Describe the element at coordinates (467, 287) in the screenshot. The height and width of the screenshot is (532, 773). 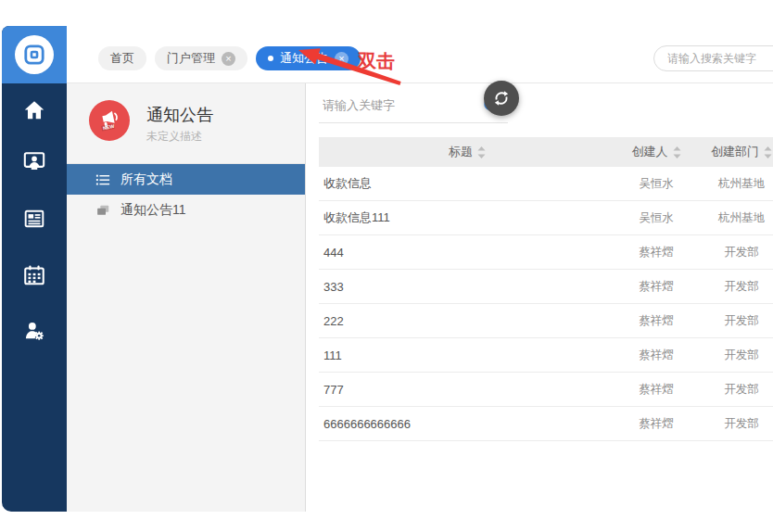
I see `doc-title: 333` at that location.